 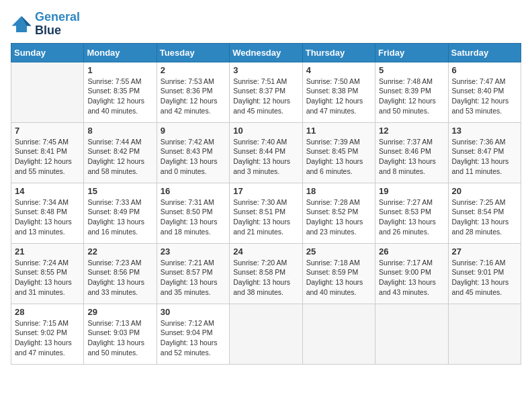 What do you see at coordinates (47, 130) in the screenshot?
I see `day-number: 7` at bounding box center [47, 130].